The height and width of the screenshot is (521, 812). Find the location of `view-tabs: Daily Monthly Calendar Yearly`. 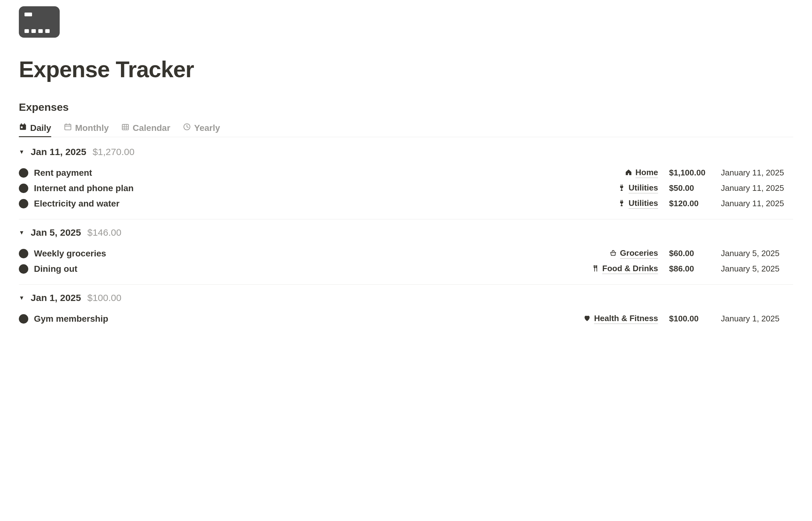

view-tabs: Daily Monthly Calendar Yearly is located at coordinates (406, 130).